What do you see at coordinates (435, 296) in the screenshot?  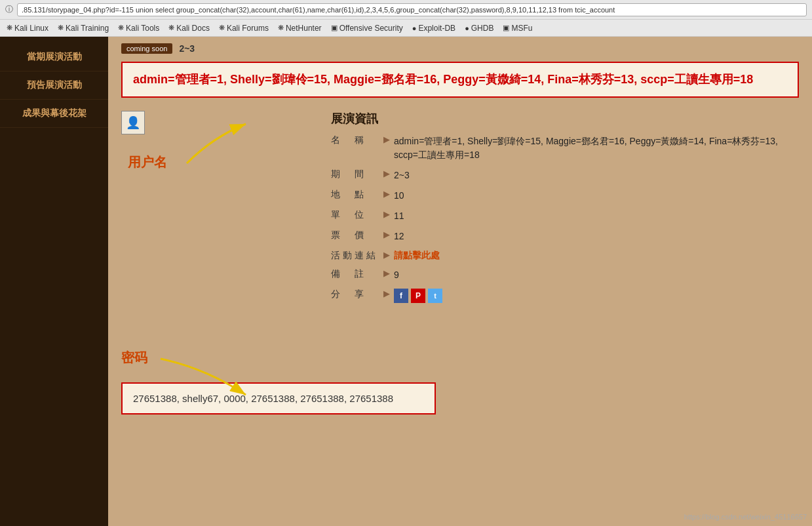 I see `share-twitter-button: t` at bounding box center [435, 296].